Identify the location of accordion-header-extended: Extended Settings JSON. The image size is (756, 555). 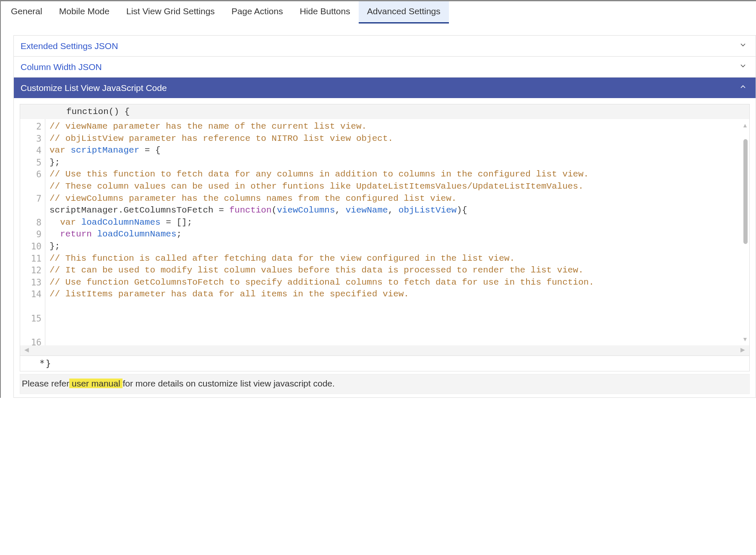
(385, 46).